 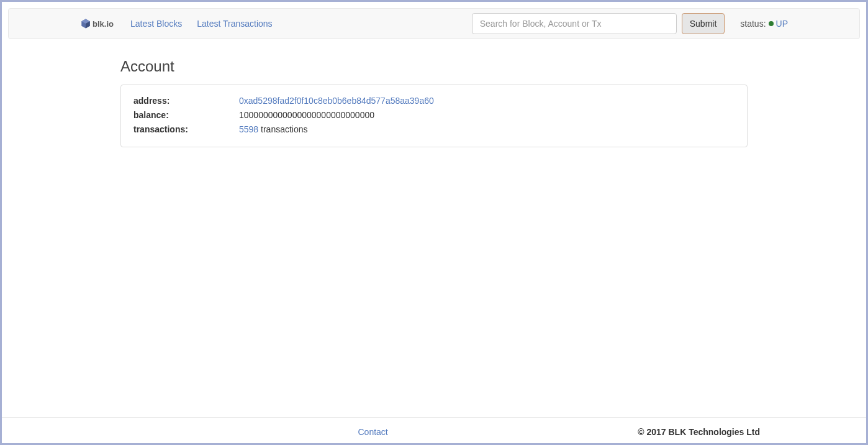 I want to click on transactions-count-link: 5598, so click(x=248, y=129).